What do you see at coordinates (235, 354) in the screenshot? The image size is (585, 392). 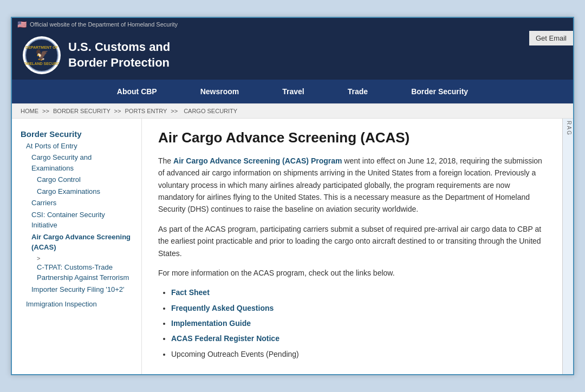 I see `outreach-text: Upcoming Outreach Events (Pending)` at bounding box center [235, 354].